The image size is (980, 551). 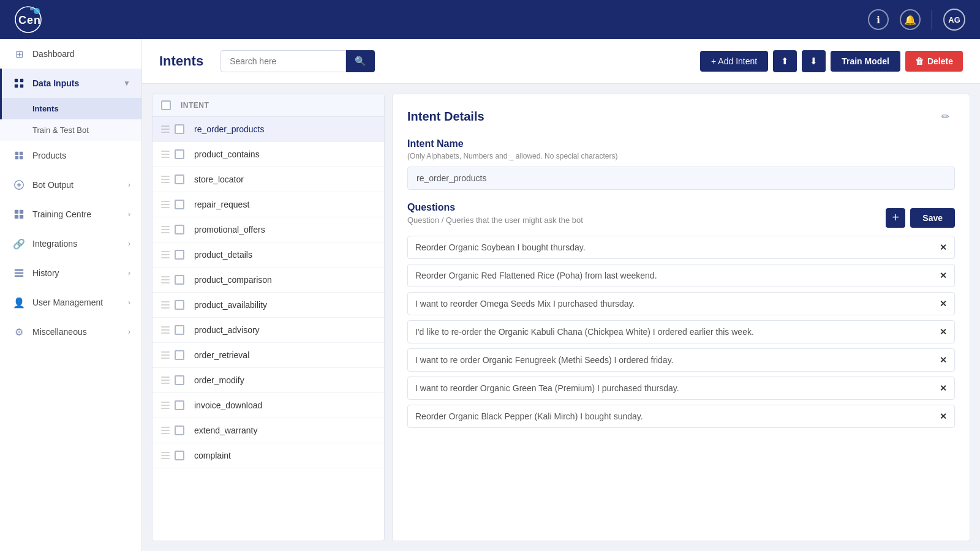 I want to click on intent-name-label: product_details, so click(x=223, y=255).